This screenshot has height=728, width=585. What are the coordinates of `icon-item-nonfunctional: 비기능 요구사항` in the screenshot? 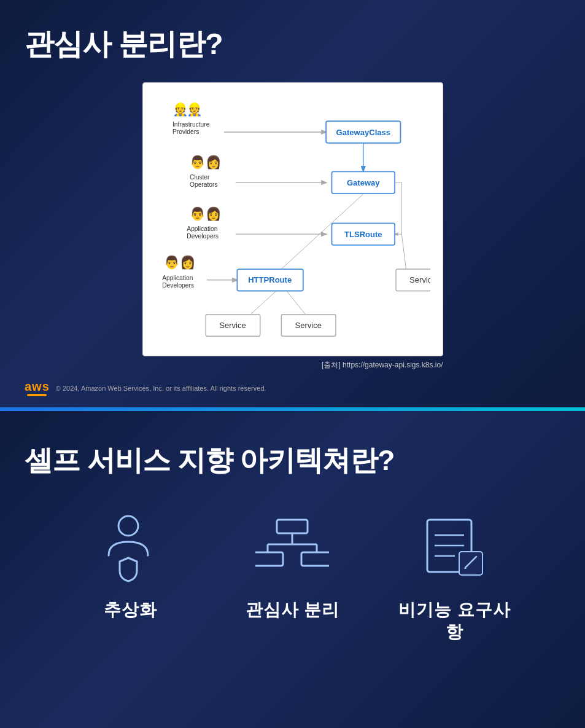 It's located at (455, 577).